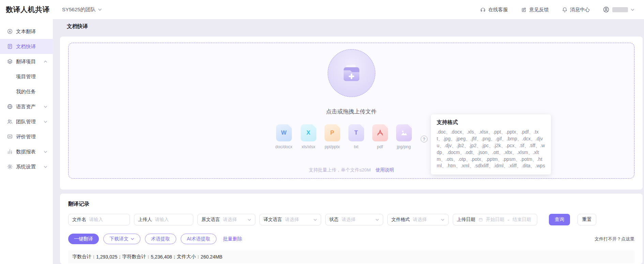  What do you see at coordinates (107, 257) in the screenshot?
I see `word-count-value: 1,293,025` at bounding box center [107, 257].